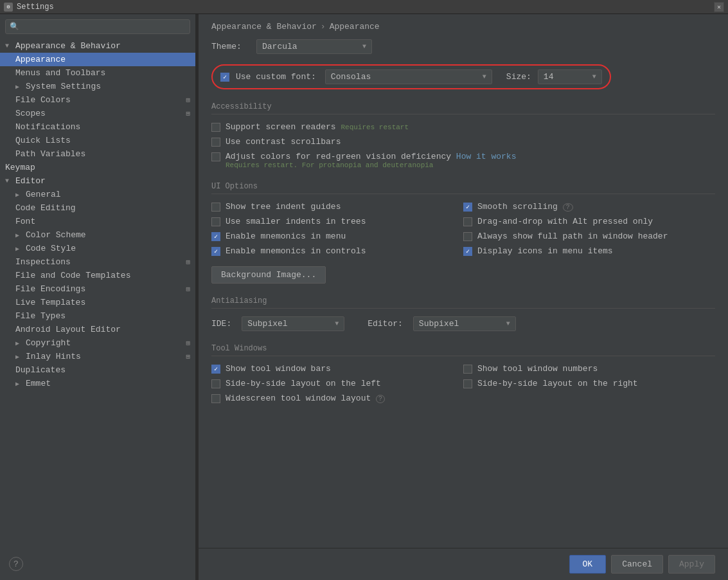  I want to click on sidebar-item-path-variables: Path Variables, so click(98, 154).